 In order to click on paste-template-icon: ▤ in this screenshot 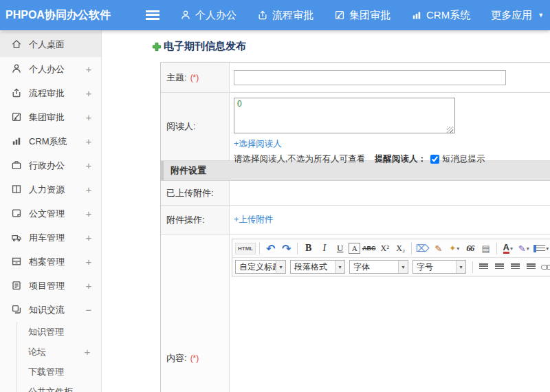, I will do `click(485, 248)`.